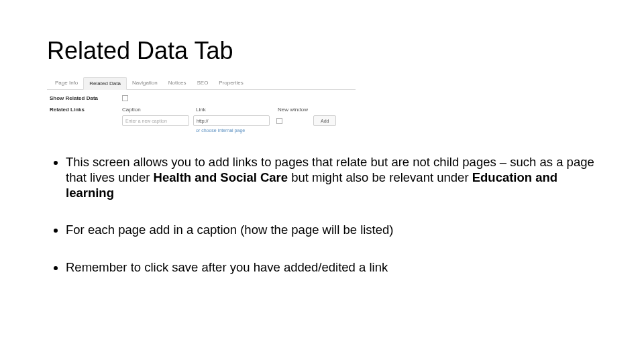 This screenshot has width=644, height=362. What do you see at coordinates (274, 130) in the screenshot?
I see `choose-internal-link: or choose internal page` at bounding box center [274, 130].